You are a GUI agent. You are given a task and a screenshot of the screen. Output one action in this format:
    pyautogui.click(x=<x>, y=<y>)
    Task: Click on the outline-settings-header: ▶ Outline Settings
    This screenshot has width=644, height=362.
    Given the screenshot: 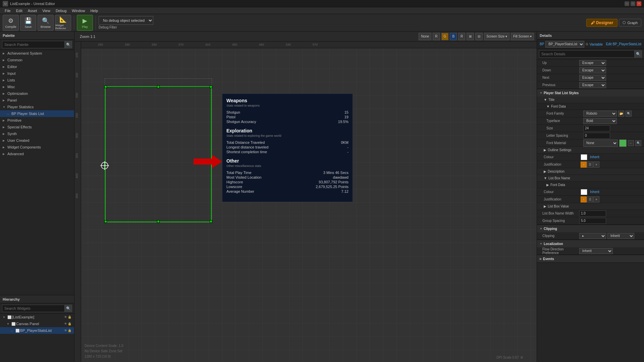 What is the action you would take?
    pyautogui.click(x=590, y=150)
    